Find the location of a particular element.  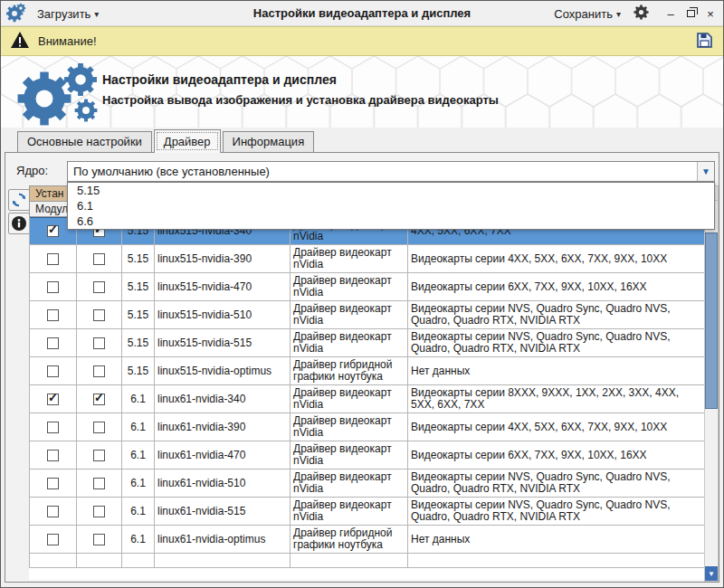

table-row: 6.1 linux61-nvidia-390 Драйвер видеокарт… is located at coordinates (367, 427).